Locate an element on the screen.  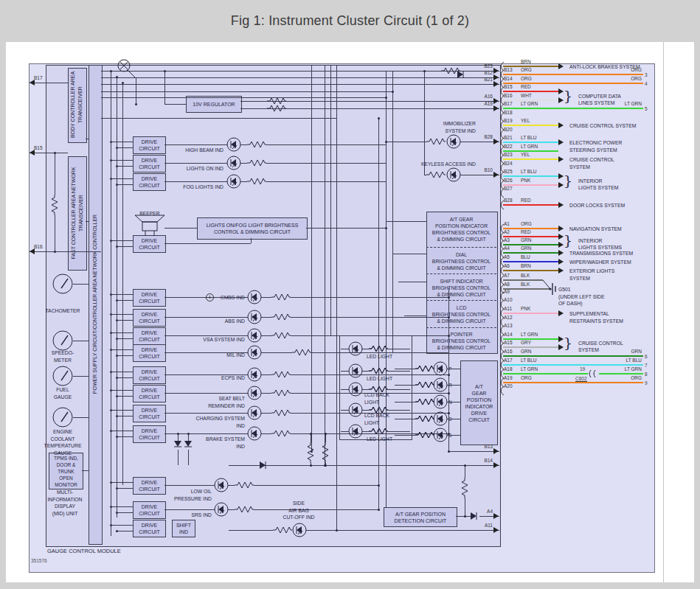
beeper-speaker-icon is located at coordinates (150, 226).